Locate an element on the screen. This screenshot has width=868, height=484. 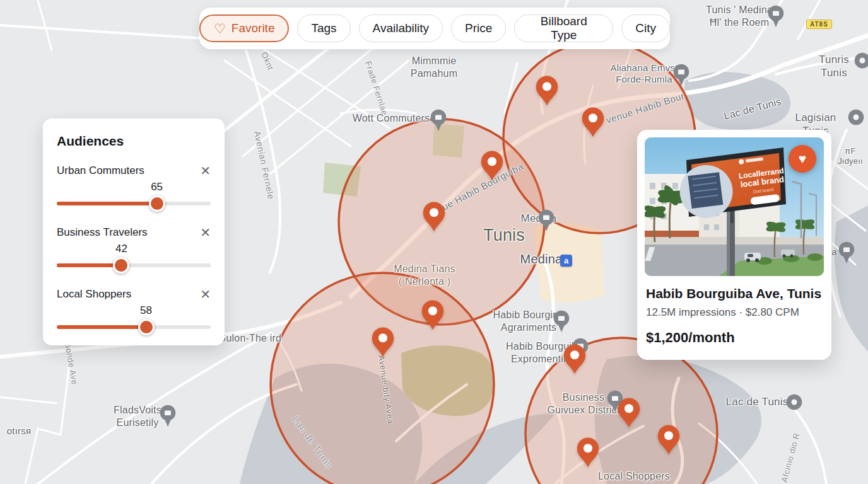
filter-pill-availability: Availability is located at coordinates (401, 28).